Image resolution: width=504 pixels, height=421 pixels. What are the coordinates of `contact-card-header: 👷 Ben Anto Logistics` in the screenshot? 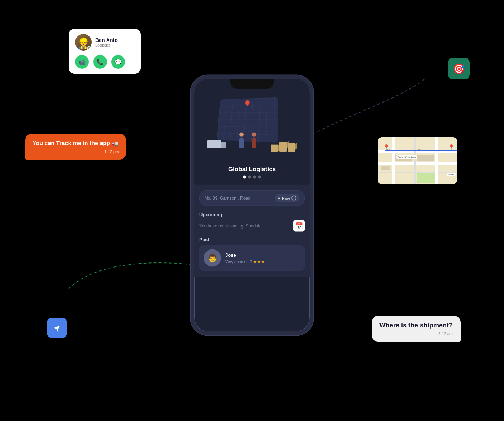 It's located at (105, 42).